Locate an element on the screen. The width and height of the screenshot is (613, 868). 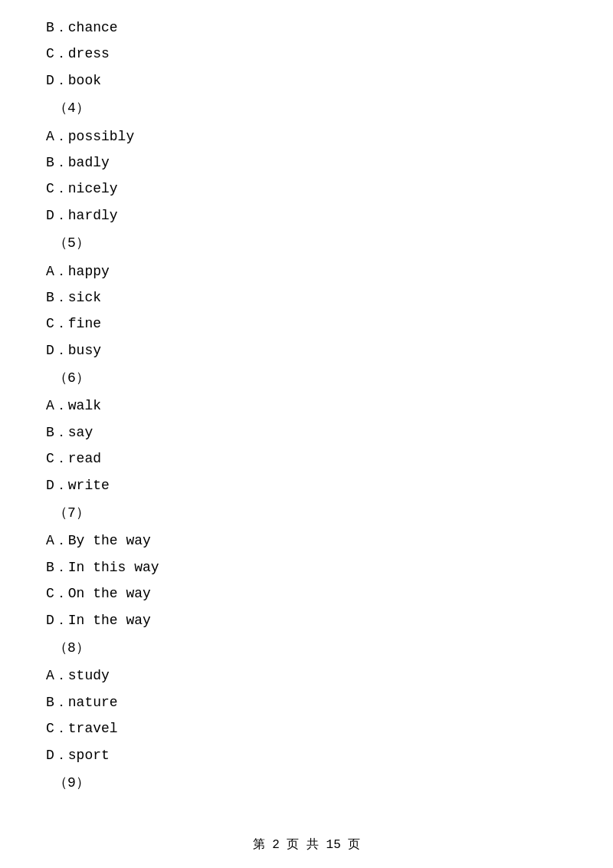
option-d-write: D．write is located at coordinates (306, 485).